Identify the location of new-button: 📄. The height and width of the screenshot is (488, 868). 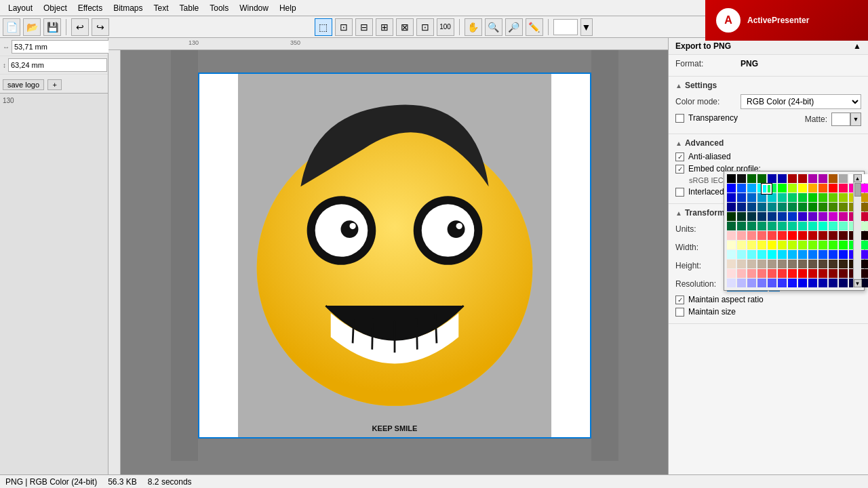
(12, 27).